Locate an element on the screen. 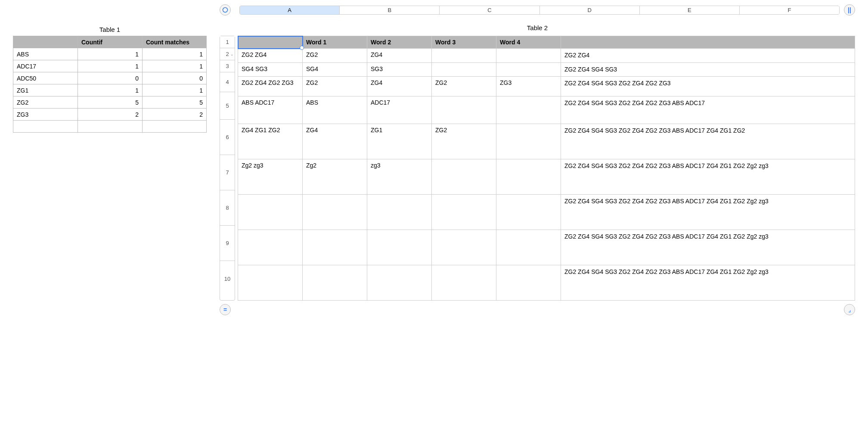 The width and height of the screenshot is (868, 441). row-number-9: 9 is located at coordinates (227, 243).